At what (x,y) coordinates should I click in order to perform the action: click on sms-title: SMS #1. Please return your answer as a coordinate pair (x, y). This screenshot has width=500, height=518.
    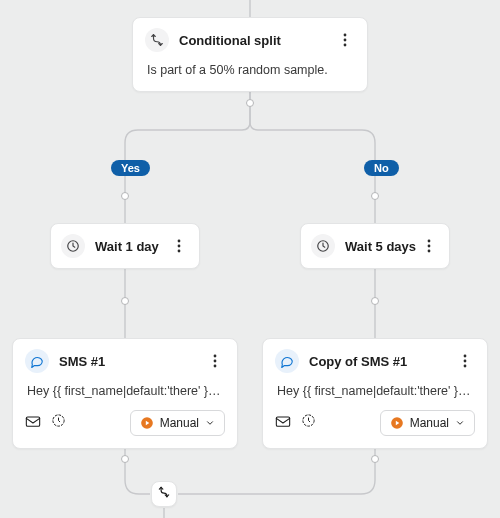
    Looking at the image, I should click on (132, 362).